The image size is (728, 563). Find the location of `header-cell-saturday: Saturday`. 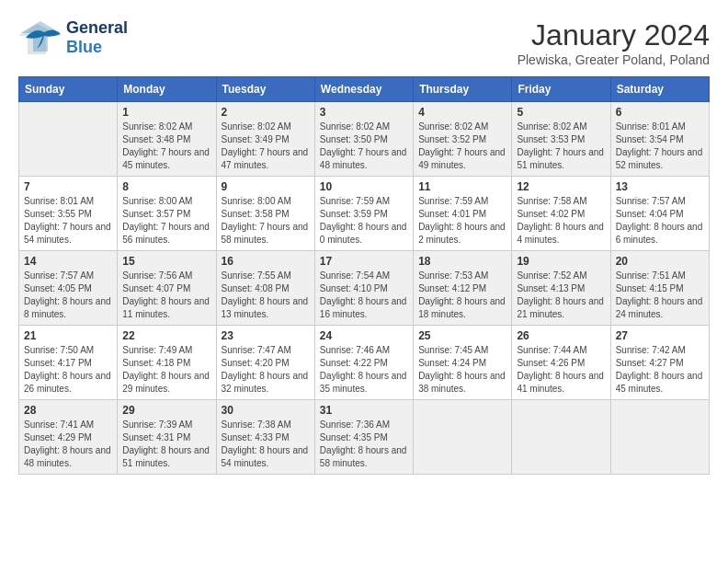

header-cell-saturday: Saturday is located at coordinates (660, 90).